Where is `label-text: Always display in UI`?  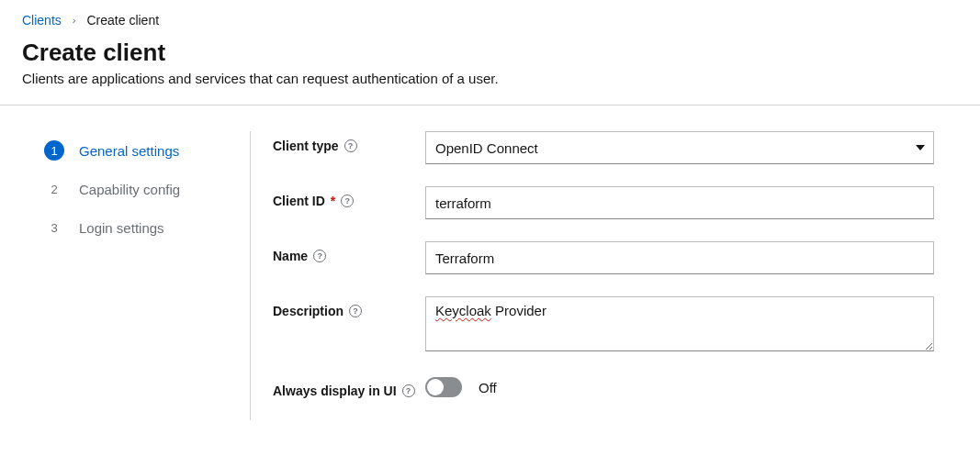 label-text: Always display in UI is located at coordinates (334, 391).